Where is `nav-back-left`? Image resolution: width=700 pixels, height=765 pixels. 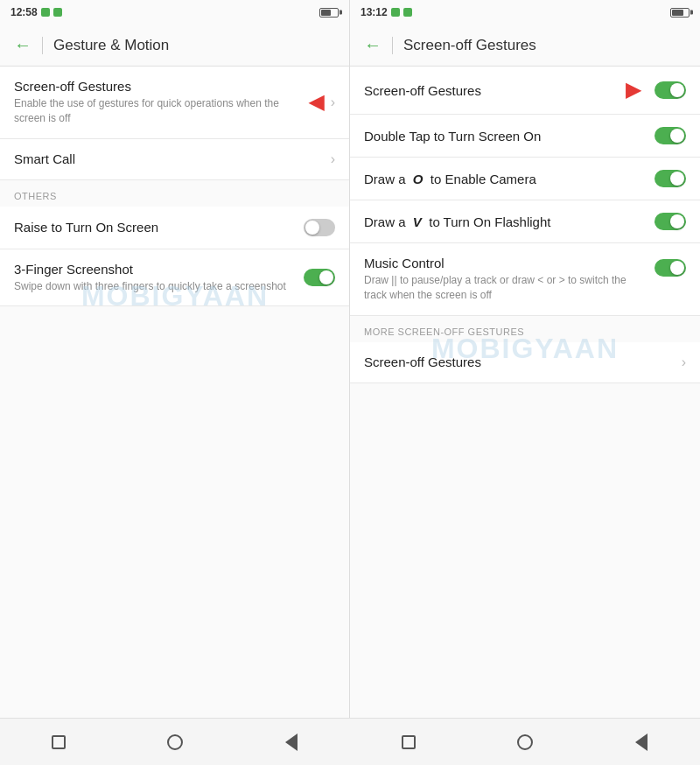 nav-back-left is located at coordinates (291, 742).